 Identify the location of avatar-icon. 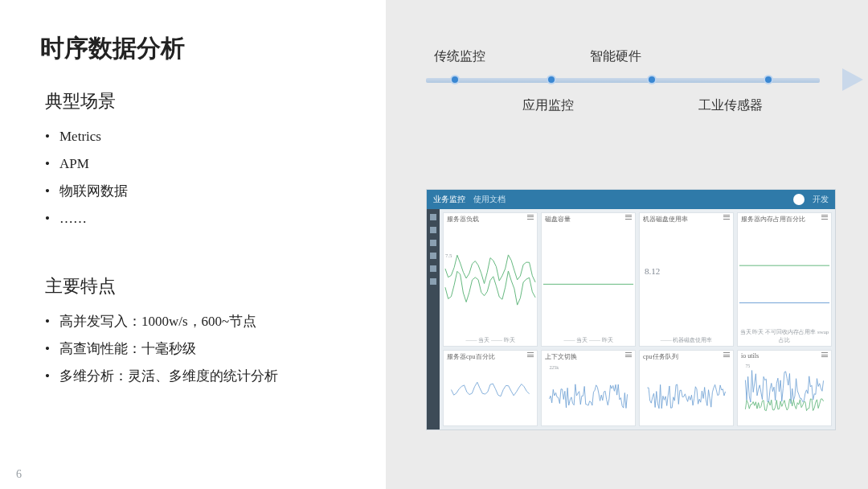
(799, 199).